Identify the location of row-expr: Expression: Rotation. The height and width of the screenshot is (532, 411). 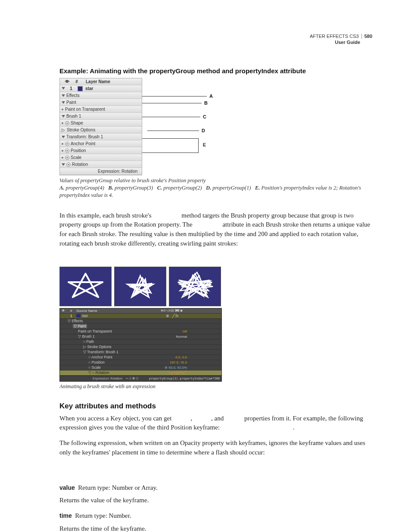
(101, 171).